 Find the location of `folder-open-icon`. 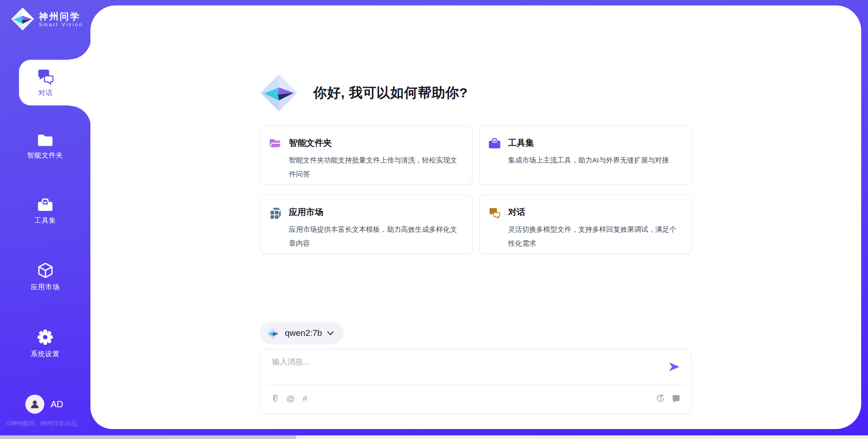

folder-open-icon is located at coordinates (275, 143).